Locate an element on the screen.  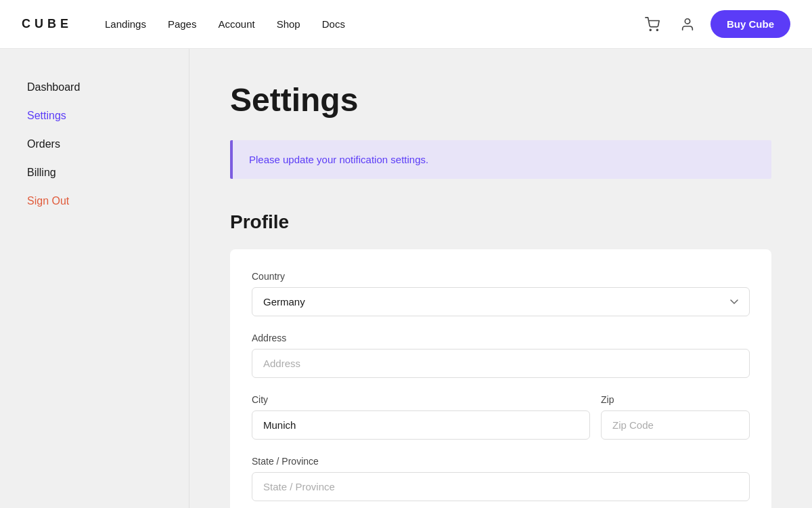
buy-button: Buy Cube is located at coordinates (750, 24).